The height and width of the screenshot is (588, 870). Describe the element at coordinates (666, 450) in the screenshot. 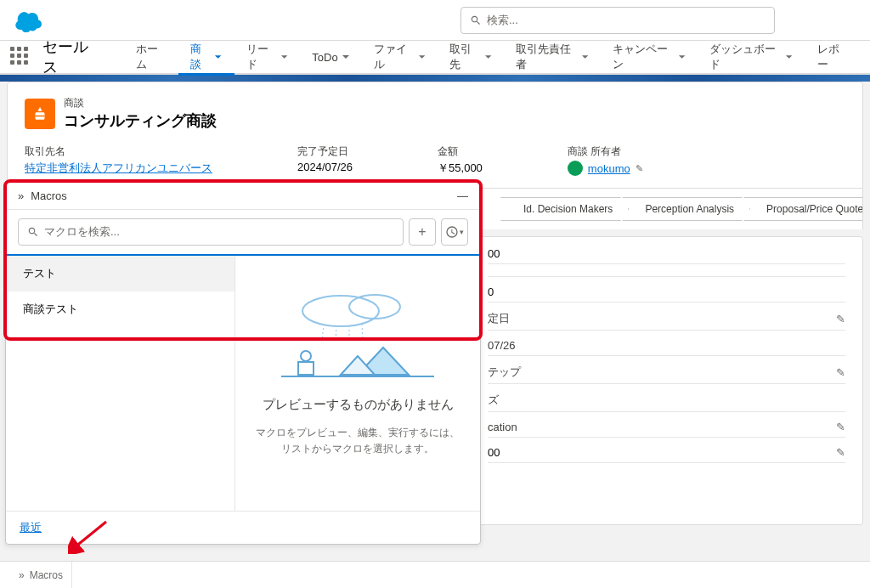

I see `detail-row: 00✎` at that location.